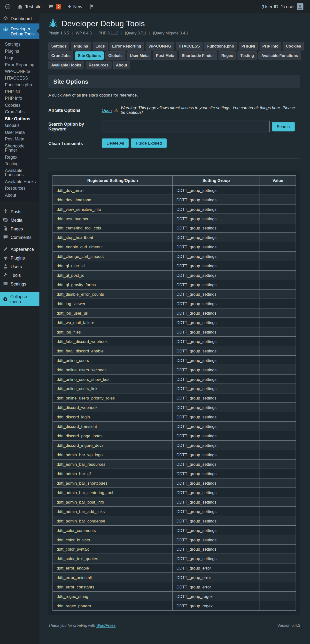 This screenshot has height=644, width=310. Describe the element at coordinates (98, 65) in the screenshot. I see `tab: Resources` at that location.